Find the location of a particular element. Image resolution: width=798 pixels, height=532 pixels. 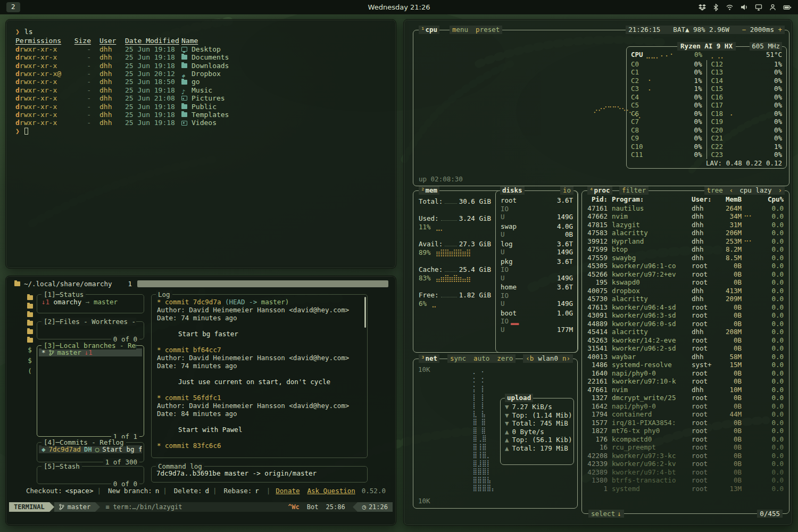

net-box-title: ³net is located at coordinates (429, 359).